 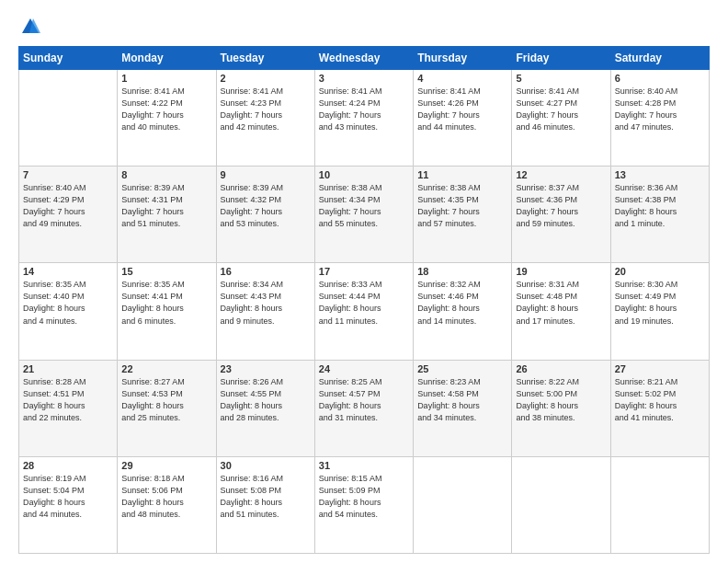 I want to click on col-header-saturday: Saturday, so click(x=660, y=59).